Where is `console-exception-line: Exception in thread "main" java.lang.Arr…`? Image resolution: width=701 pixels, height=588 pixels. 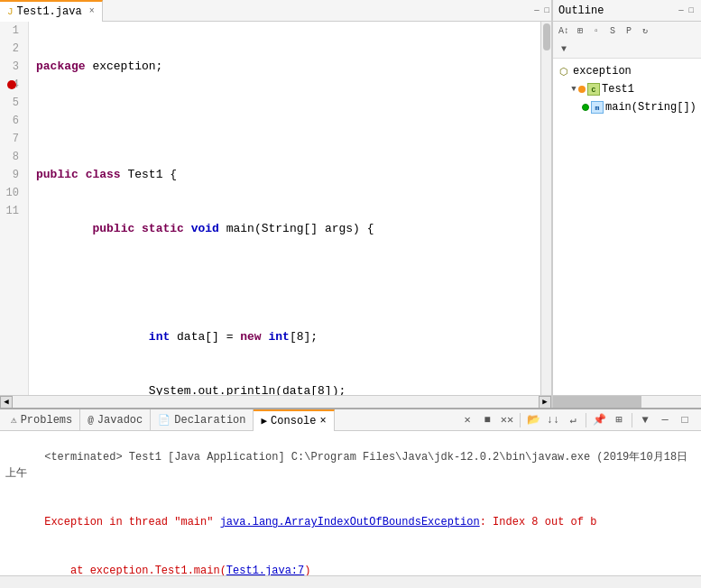
console-exception-line: Exception in thread "main" java.lang.Arr… is located at coordinates (350, 522).